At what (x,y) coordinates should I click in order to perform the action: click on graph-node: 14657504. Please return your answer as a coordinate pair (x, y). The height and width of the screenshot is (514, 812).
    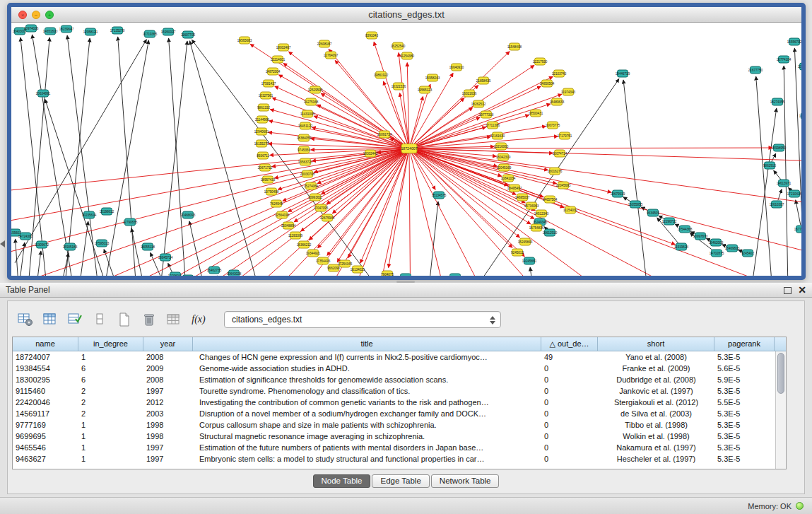
    Looking at the image, I should click on (550, 199).